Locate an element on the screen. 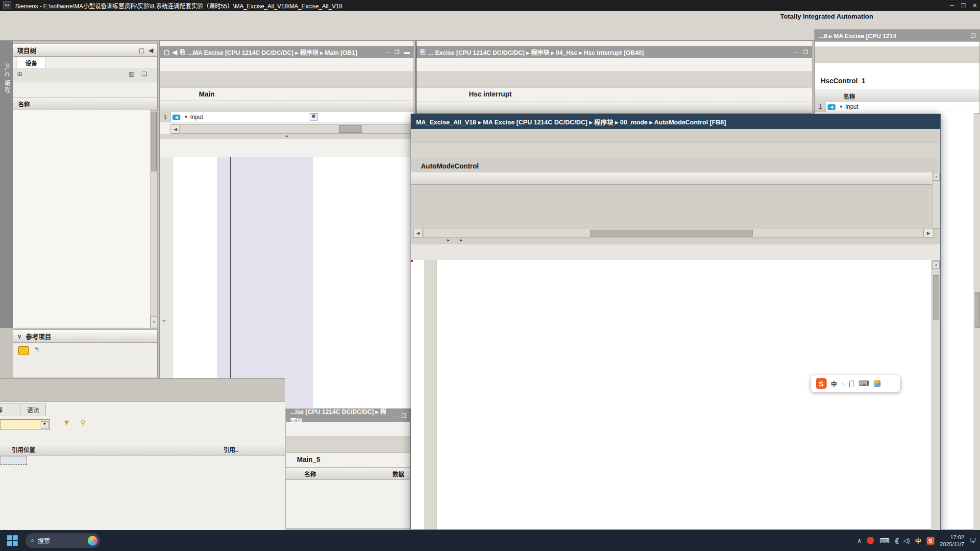  open-reference-icon is located at coordinates (24, 351).